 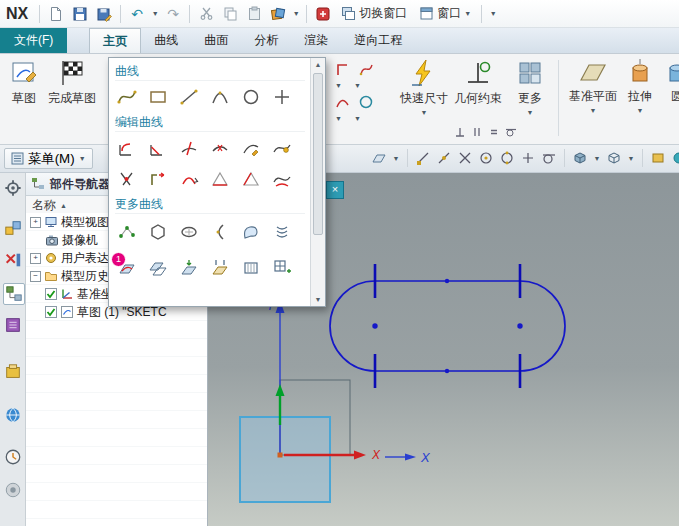 What do you see at coordinates (158, 97) in the screenshot?
I see `rectangle-button` at bounding box center [158, 97].